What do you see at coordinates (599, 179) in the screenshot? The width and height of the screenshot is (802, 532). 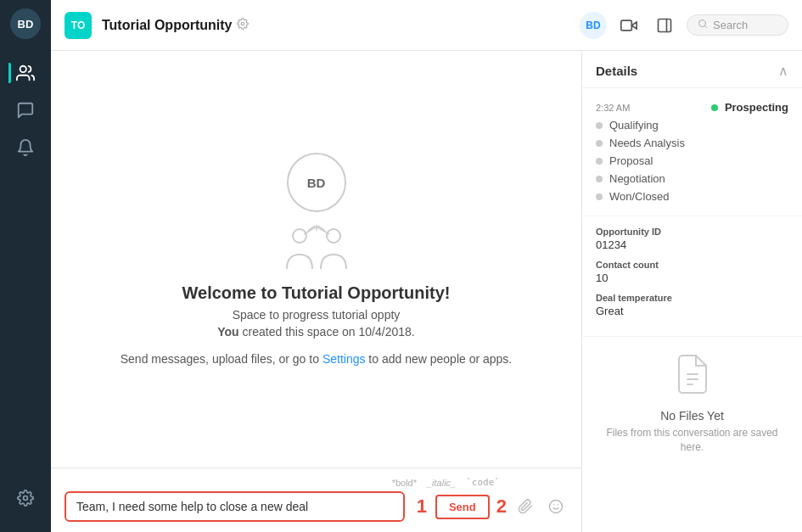 I see `pipeline-dot-negotiation` at bounding box center [599, 179].